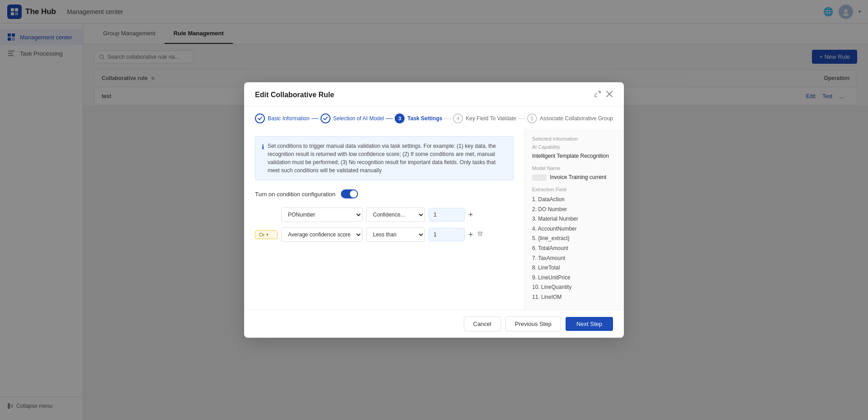  What do you see at coordinates (326, 118) in the screenshot?
I see `step-2-circle` at bounding box center [326, 118].